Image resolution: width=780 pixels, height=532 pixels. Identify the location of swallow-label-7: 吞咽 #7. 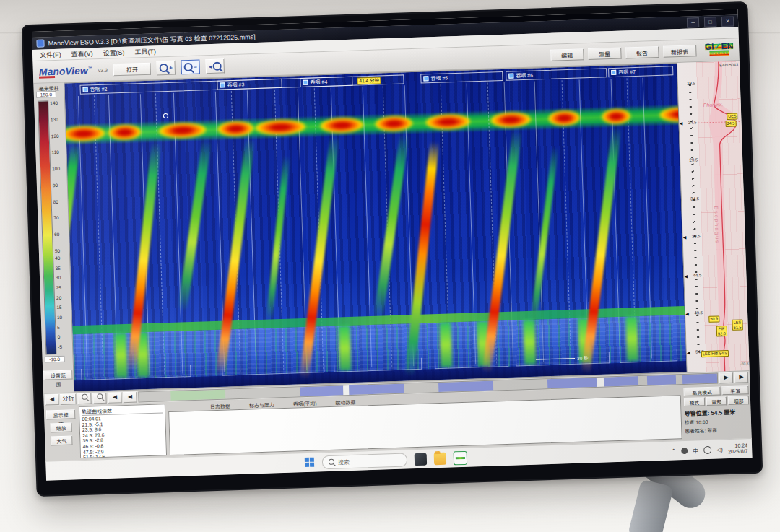
(641, 71).